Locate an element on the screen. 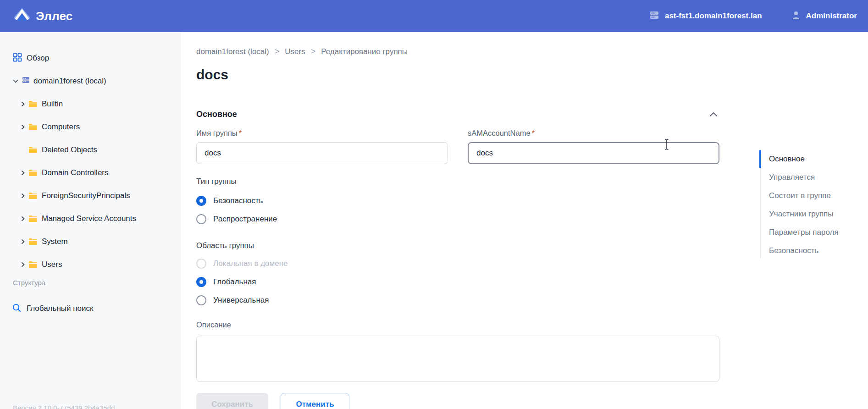  field-sam-account-name: sAMAccountName* is located at coordinates (593, 147).